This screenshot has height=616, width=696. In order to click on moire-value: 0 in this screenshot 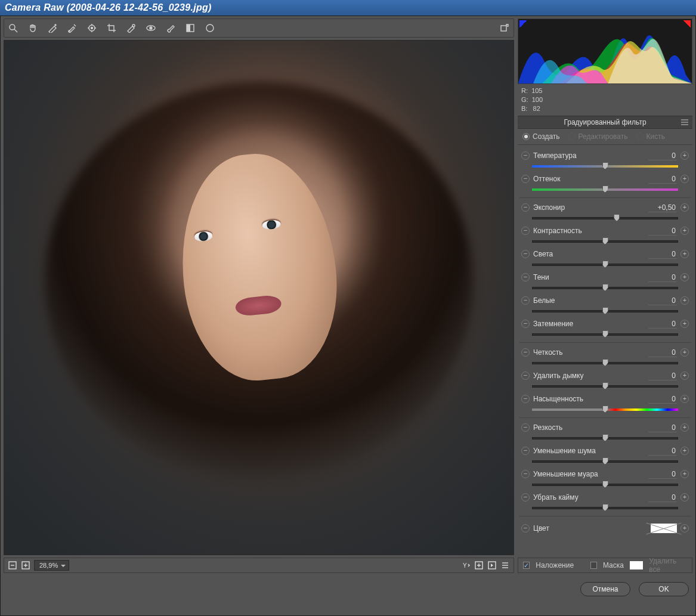, I will do `click(663, 475)`.